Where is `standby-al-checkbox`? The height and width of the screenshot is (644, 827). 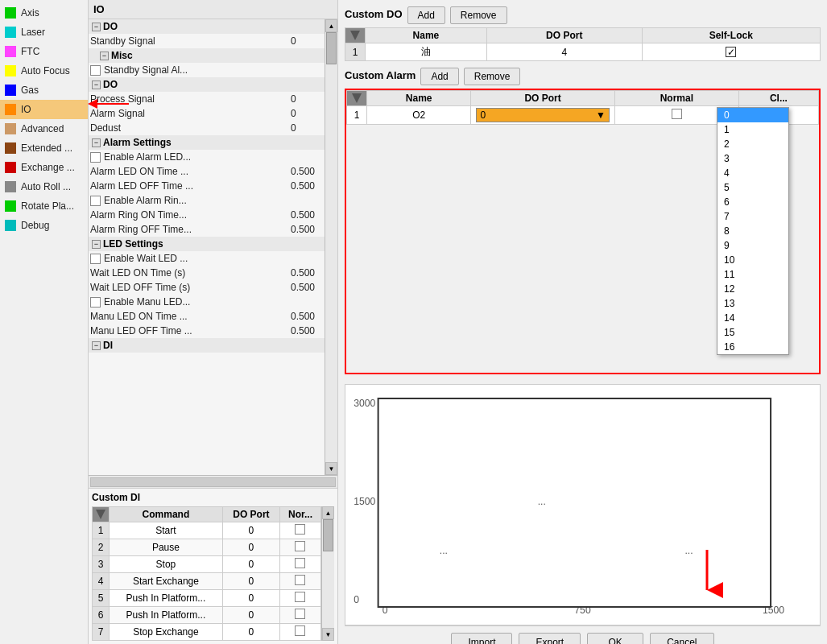 standby-al-checkbox is located at coordinates (95, 71).